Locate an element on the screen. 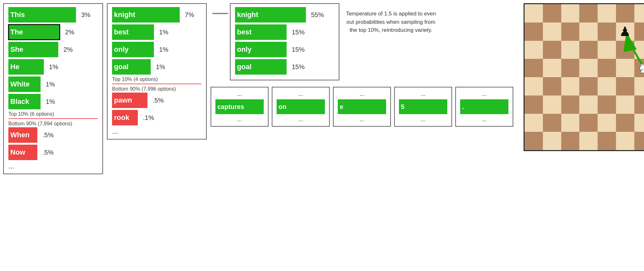 The height and width of the screenshot is (271, 644). bar: only is located at coordinates (261, 50).